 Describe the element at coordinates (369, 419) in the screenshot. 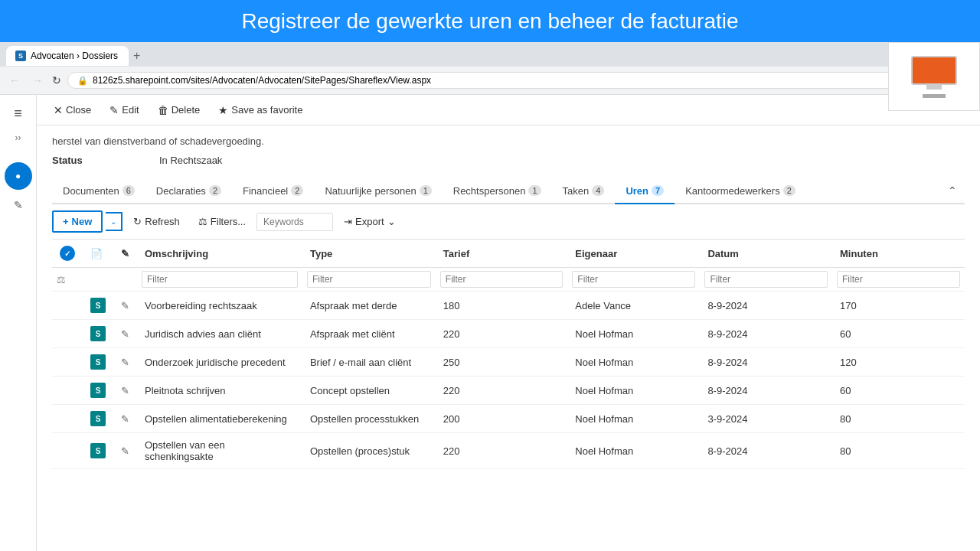

I see `cell-type: Opstellen processtukken` at that location.